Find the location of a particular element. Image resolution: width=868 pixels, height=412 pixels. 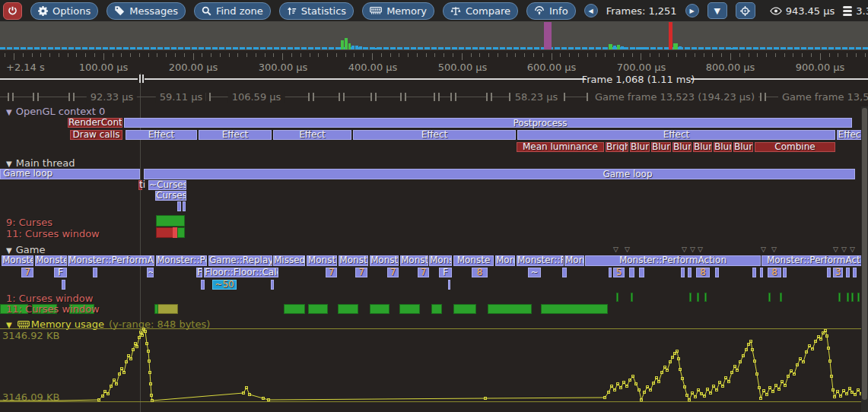

zone-bar: Effec is located at coordinates (849, 135).